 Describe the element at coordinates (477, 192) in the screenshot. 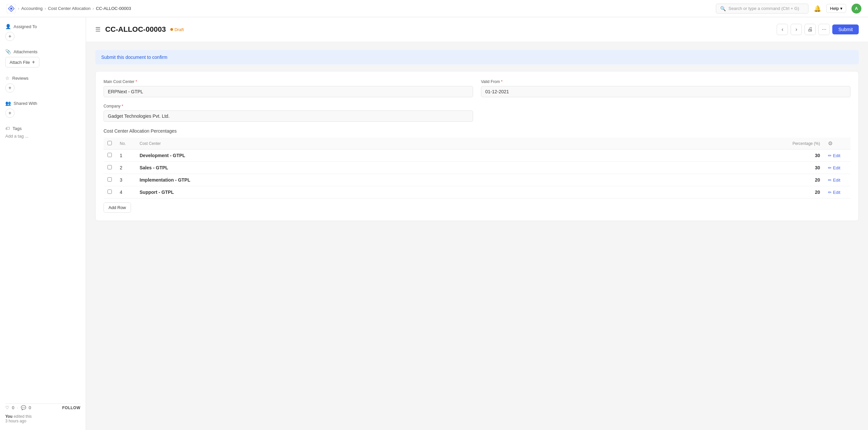

I see `table-row: 4 Support - GTPL 20 ✏ Edit` at that location.